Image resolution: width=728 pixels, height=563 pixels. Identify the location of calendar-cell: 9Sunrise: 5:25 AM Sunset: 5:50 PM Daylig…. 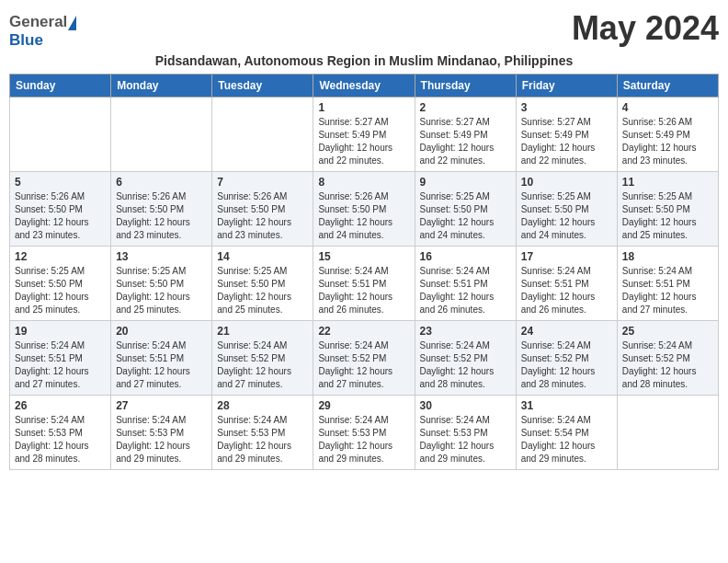
(465, 210).